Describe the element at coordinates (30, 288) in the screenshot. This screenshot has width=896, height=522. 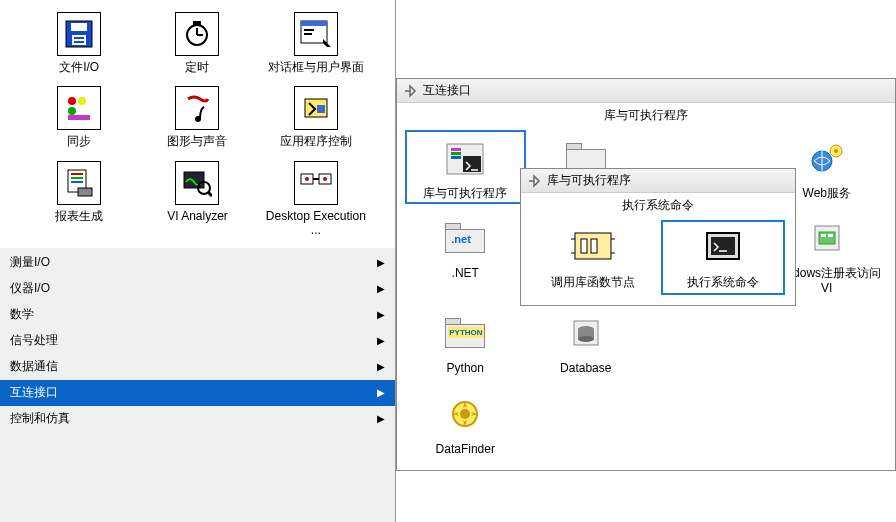
I see `menu-label: 仪器I/O` at that location.